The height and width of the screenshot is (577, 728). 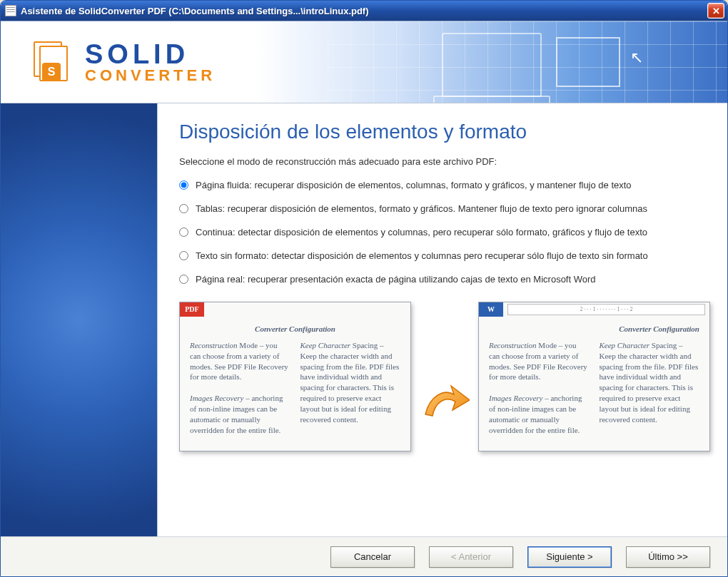 What do you see at coordinates (445, 132) in the screenshot?
I see `page-heading: Disposición de los elementos y formato` at bounding box center [445, 132].